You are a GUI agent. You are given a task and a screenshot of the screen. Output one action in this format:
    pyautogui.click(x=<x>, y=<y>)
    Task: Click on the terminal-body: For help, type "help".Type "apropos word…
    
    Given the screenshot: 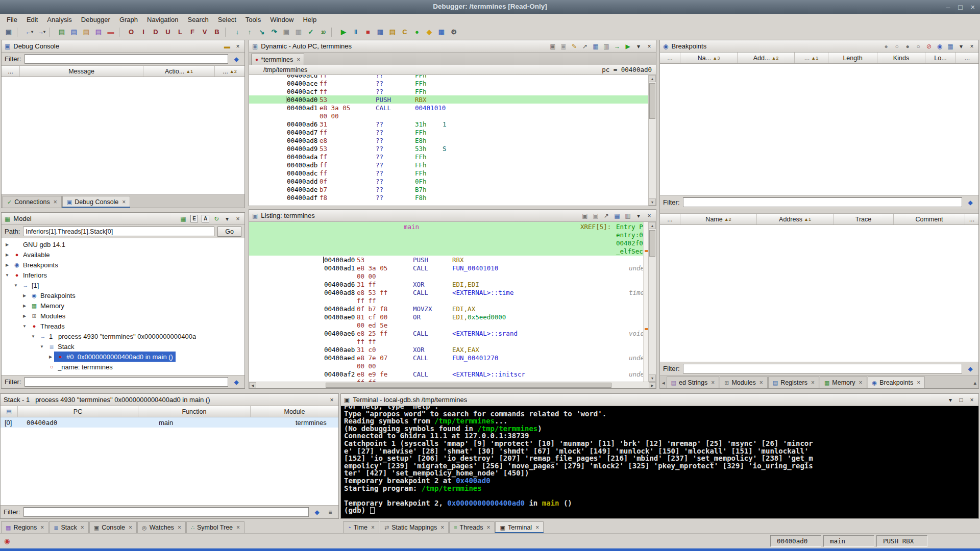 What is the action you would take?
    pyautogui.click(x=659, y=462)
    